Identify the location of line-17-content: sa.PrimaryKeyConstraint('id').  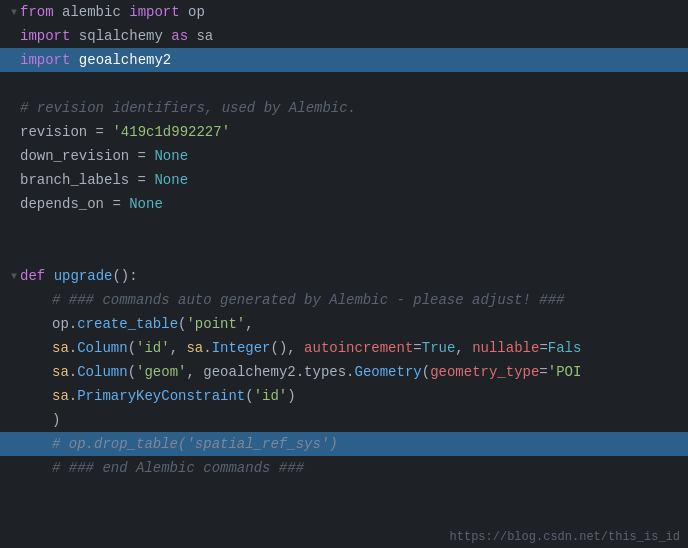
(354, 396).